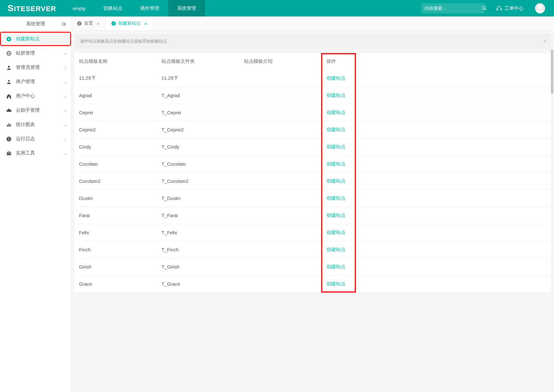  Describe the element at coordinates (198, 267) in the screenshot. I see `cell-template-folder: T_Girish` at that location.